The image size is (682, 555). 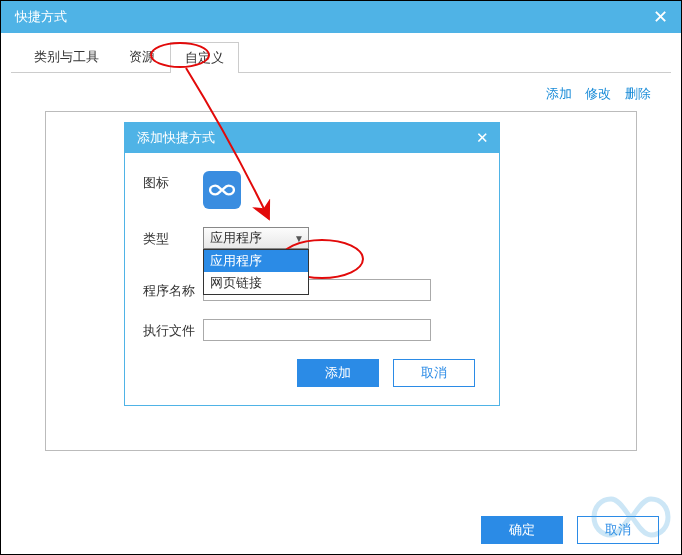 What do you see at coordinates (173, 290) in the screenshot?
I see `label-program-name: 程序名称` at bounding box center [173, 290].